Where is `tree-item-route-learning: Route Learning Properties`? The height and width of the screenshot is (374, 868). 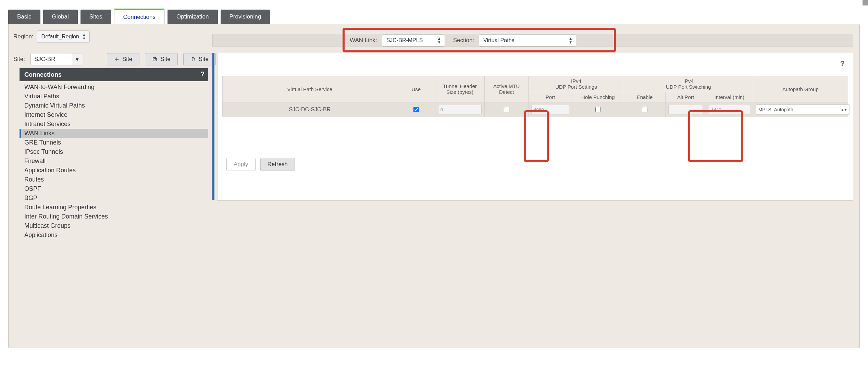 tree-item-route-learning: Route Learning Properties is located at coordinates (114, 208).